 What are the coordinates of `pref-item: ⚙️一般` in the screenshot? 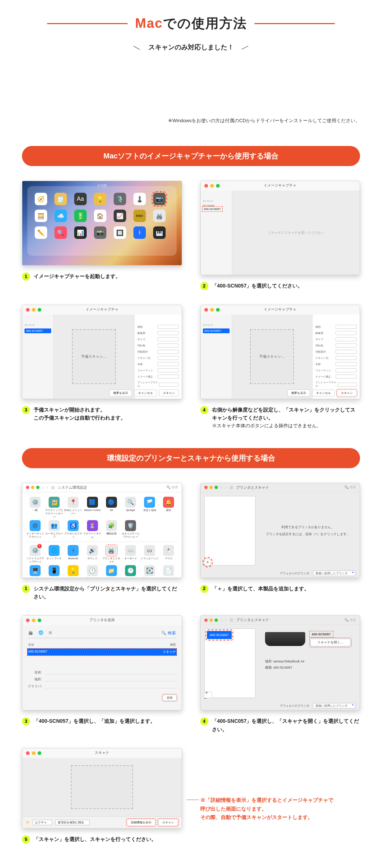 It's located at (35, 508).